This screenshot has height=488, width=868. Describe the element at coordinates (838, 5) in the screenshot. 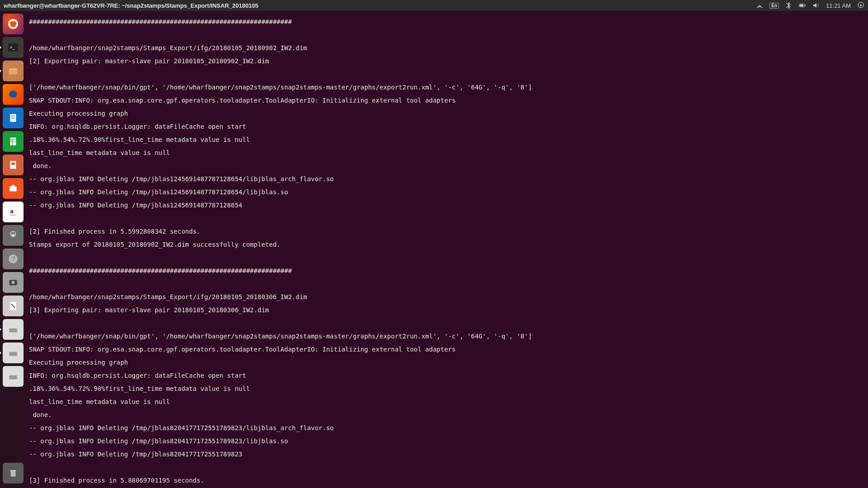

I see `clock-text: 11:21 AM` at that location.